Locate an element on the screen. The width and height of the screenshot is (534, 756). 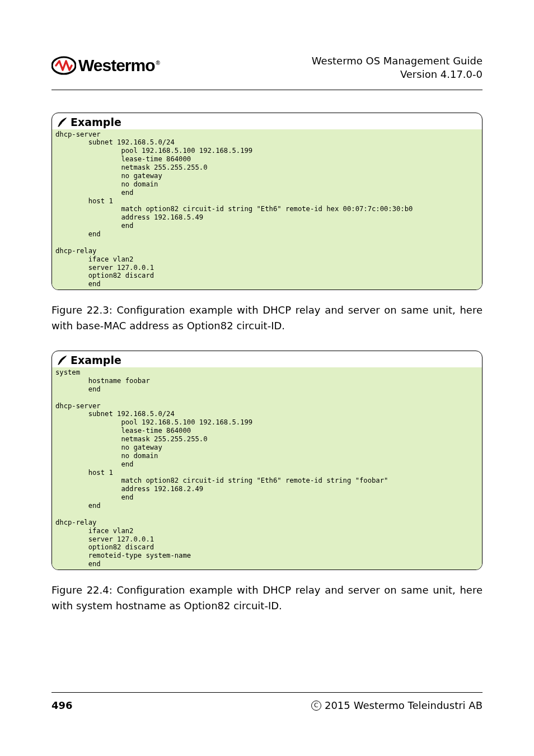
doc-title: Westermo OS Management Guide is located at coordinates (397, 61).